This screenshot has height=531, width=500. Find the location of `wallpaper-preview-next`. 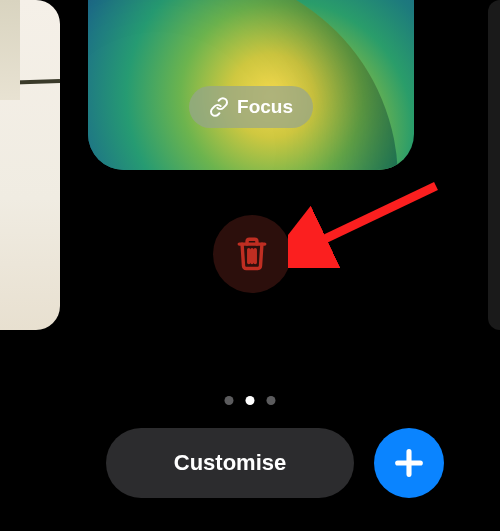

wallpaper-preview-next is located at coordinates (494, 165).